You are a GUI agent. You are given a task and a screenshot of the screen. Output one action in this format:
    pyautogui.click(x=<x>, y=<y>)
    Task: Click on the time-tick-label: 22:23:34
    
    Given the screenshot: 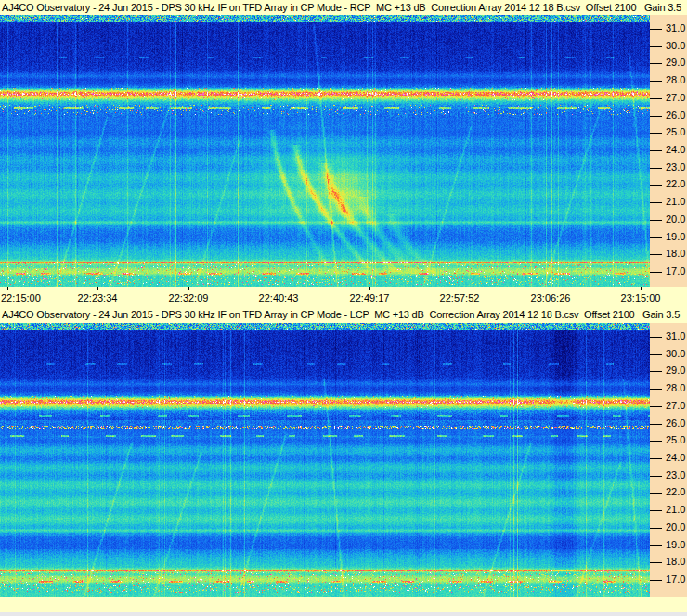 What is the action you would take?
    pyautogui.click(x=98, y=298)
    